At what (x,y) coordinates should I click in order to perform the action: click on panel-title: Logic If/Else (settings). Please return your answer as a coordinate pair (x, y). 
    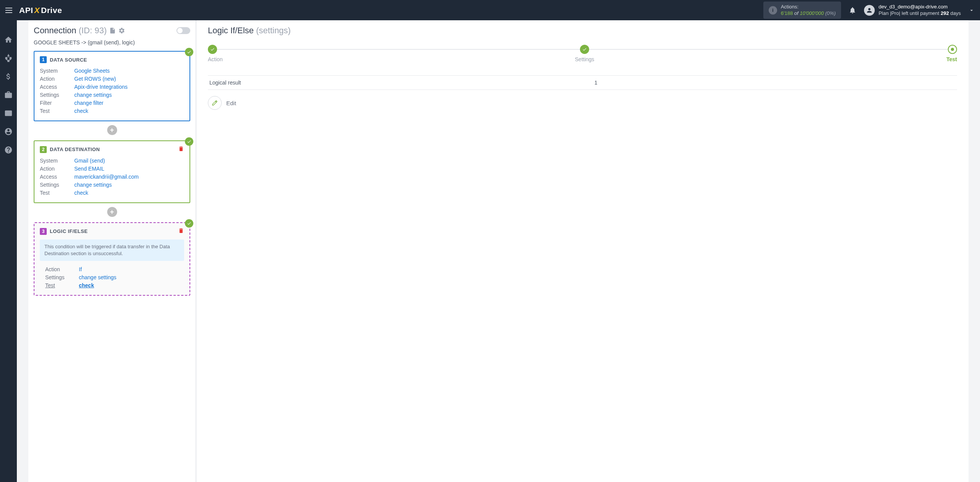
    Looking at the image, I should click on (583, 31).